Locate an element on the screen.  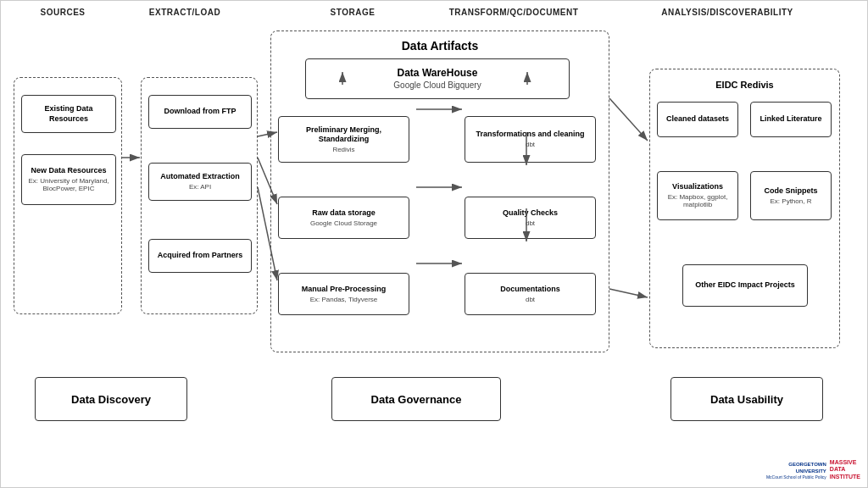
data-usability-box: Data Usability is located at coordinates (747, 399).